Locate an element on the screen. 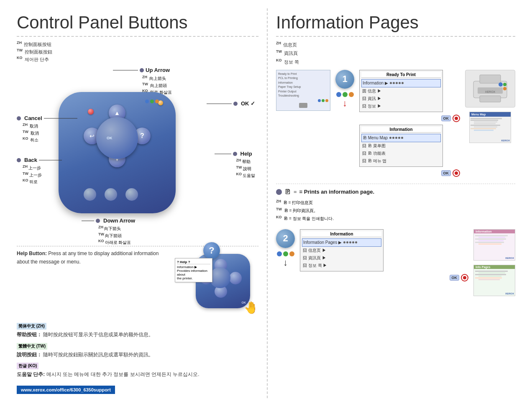  help-diagram-area: ? OK ? Help ? Information ▶ Provides inf… is located at coordinates (217, 283).